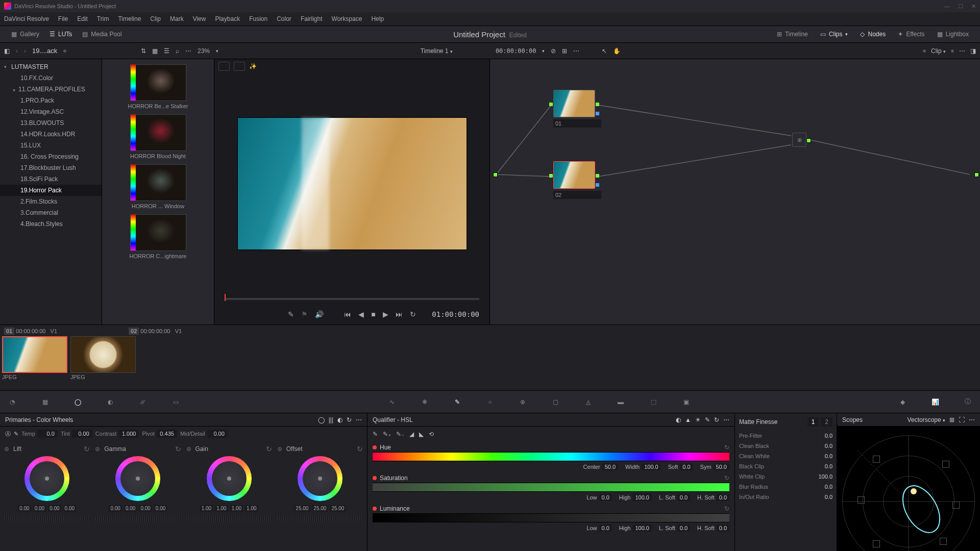 Image resolution: width=980 pixels, height=551 pixels. Describe the element at coordinates (717, 420) in the screenshot. I see `qual-reset-icon: ↻` at that location.